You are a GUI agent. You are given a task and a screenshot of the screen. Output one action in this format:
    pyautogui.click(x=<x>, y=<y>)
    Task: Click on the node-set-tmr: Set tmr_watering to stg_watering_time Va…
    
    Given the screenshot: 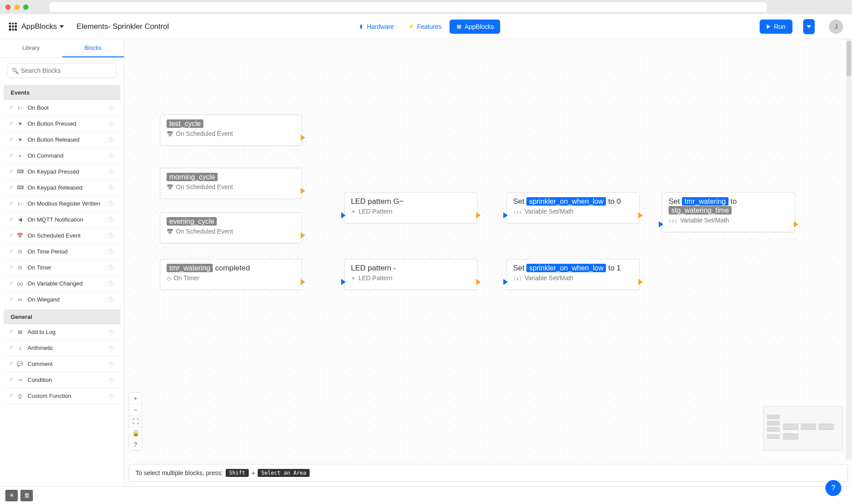 What is the action you would take?
    pyautogui.click(x=729, y=212)
    